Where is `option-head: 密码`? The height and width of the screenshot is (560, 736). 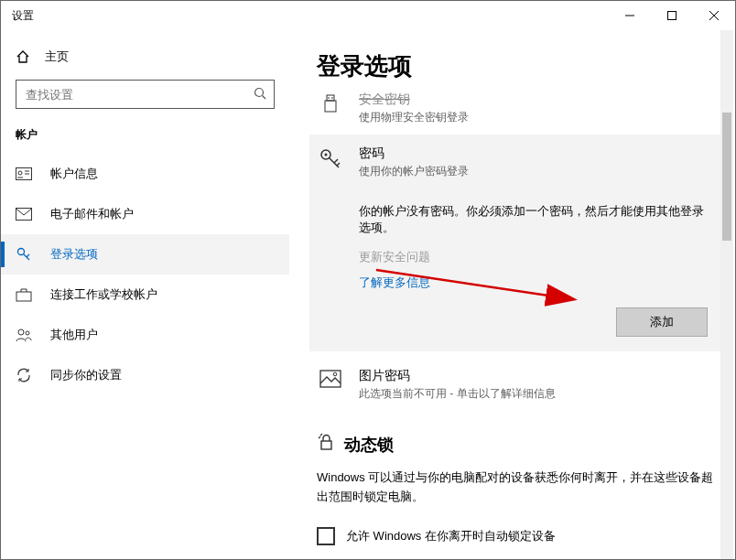 option-head: 密码 is located at coordinates (536, 154).